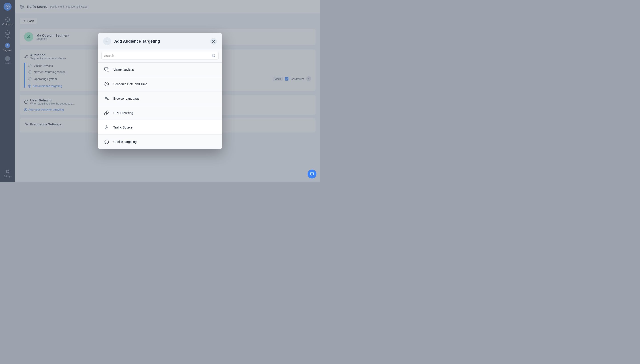  What do you see at coordinates (160, 84) in the screenshot?
I see `modal-item-schedule: Schedule Date and Time` at bounding box center [160, 84].